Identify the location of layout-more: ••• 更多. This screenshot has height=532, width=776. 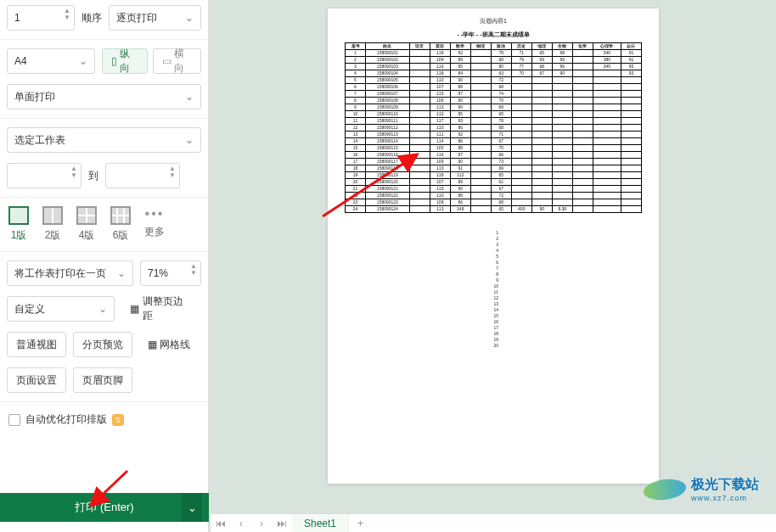
(155, 222).